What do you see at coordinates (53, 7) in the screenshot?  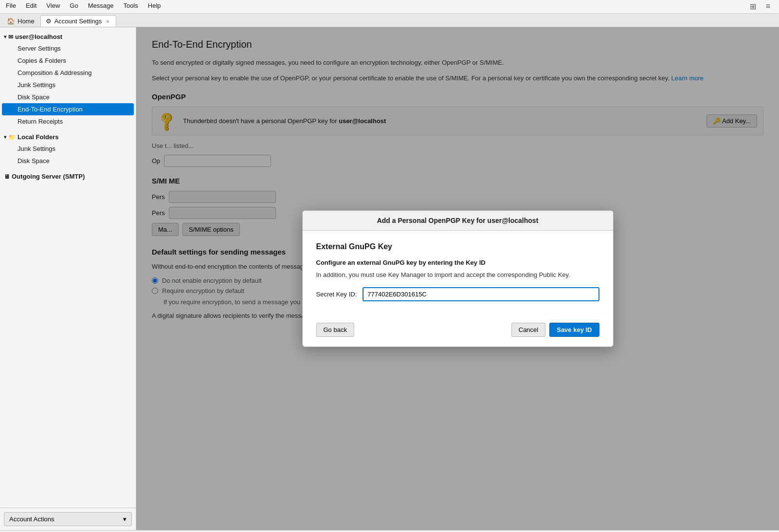 I see `menu-view: View` at bounding box center [53, 7].